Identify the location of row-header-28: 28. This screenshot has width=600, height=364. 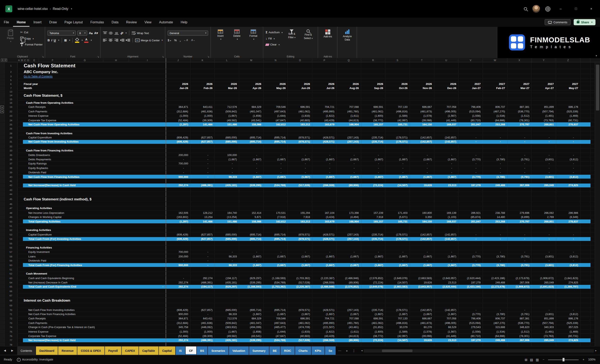
(11, 133).